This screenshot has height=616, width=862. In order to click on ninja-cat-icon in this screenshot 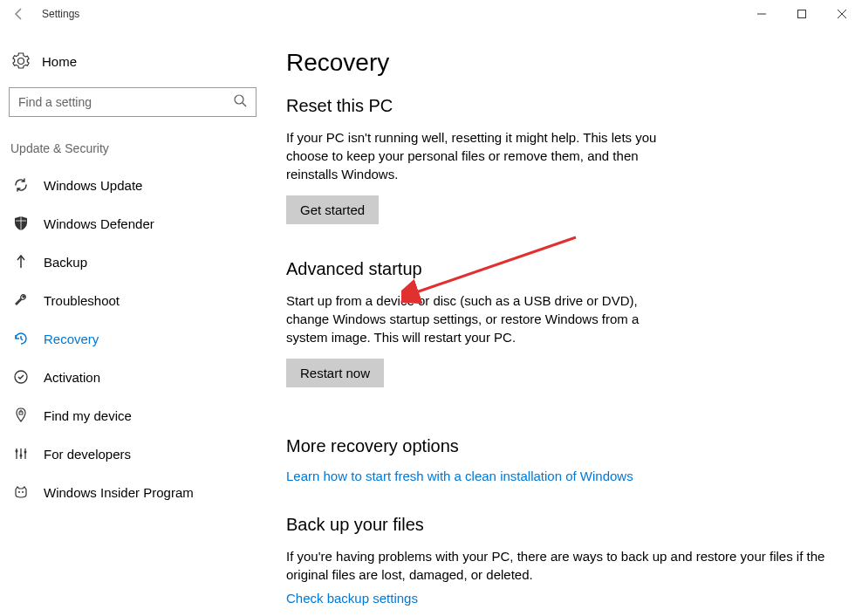, I will do `click(21, 492)`.